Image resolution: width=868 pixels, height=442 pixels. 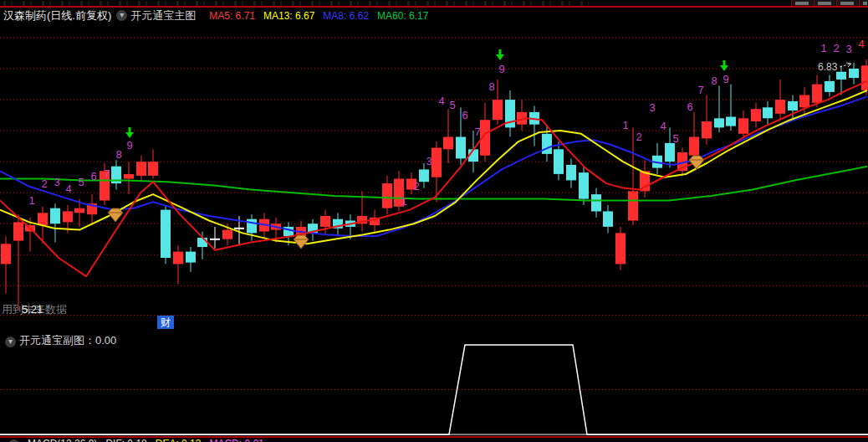 What do you see at coordinates (861, 44) in the screenshot?
I see `count-label-current: 4` at bounding box center [861, 44].